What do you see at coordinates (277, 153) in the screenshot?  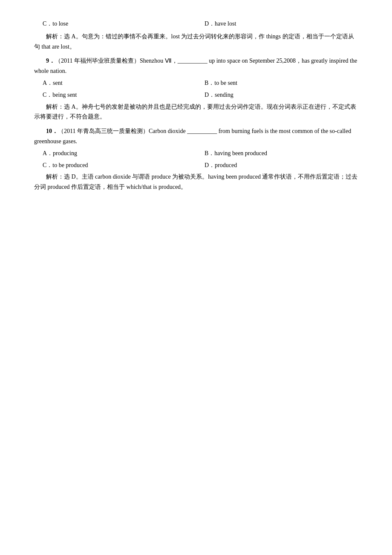 I see `q10-option-b: B．having been produced` at bounding box center [277, 153].